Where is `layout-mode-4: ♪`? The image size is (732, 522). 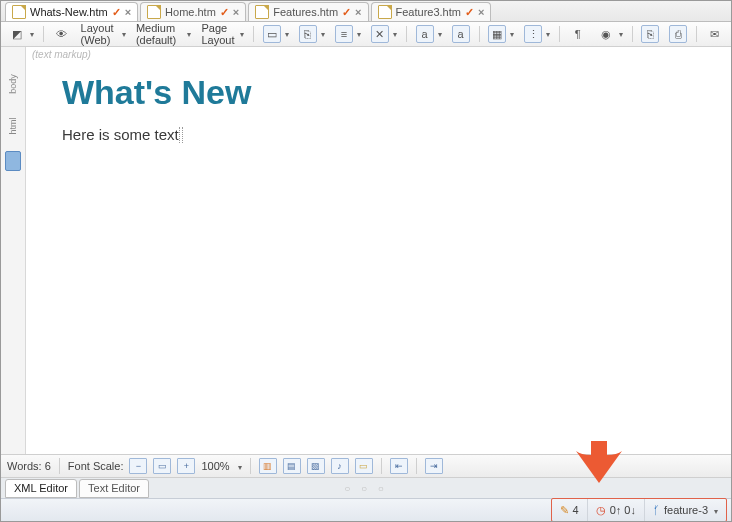
layout-mode-4: ♪ is located at coordinates (340, 466).